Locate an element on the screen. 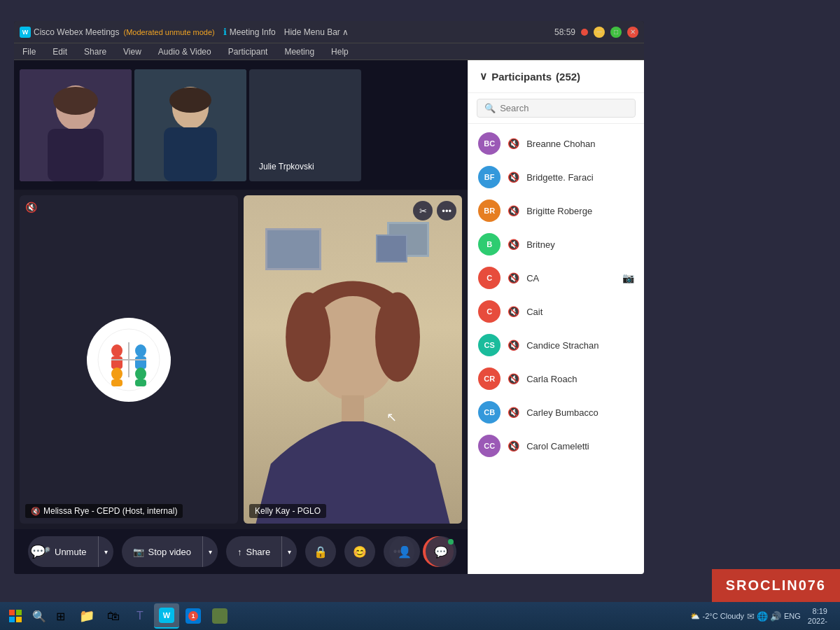 The image size is (840, 630). stop-video-button: 📷 Stop video is located at coordinates (162, 552).